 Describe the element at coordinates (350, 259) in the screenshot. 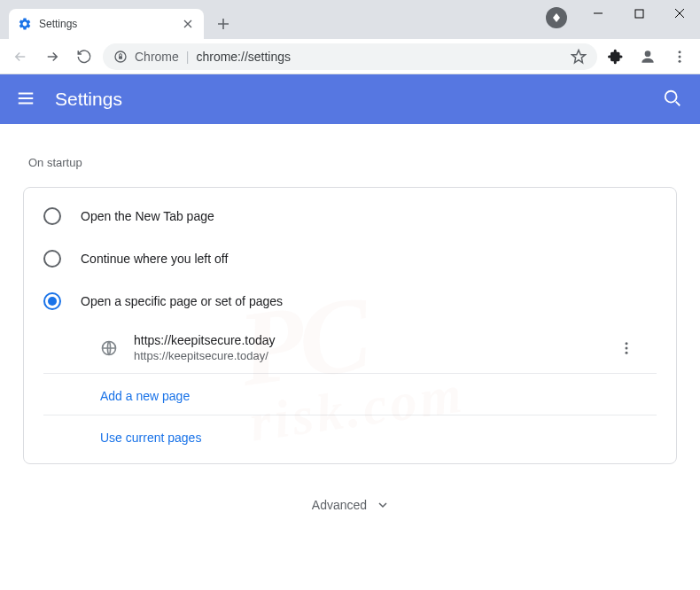

I see `startup-option-continue: Continue where you left off` at that location.